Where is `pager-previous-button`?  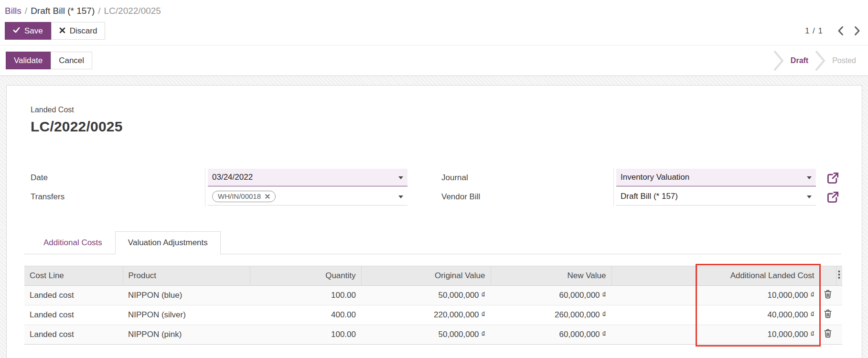 pager-previous-button is located at coordinates (841, 31).